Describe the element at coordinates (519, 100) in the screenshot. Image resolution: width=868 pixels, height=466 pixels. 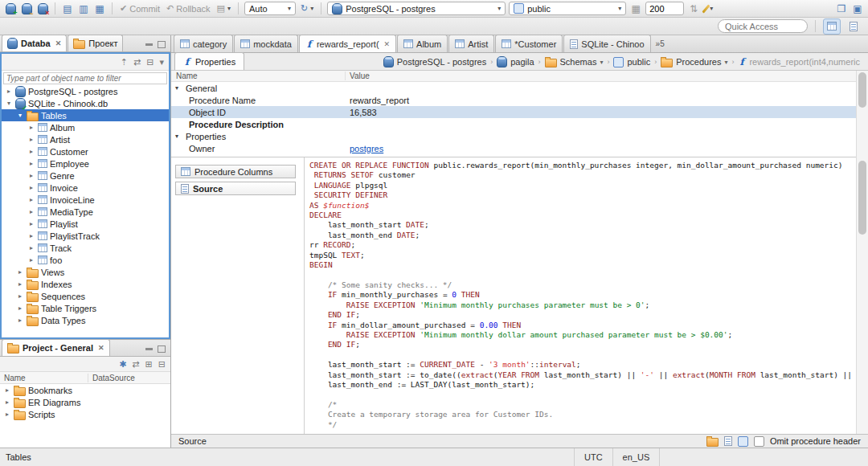
I see `property-row-procedure-name: Procedure Namerewards_report` at that location.